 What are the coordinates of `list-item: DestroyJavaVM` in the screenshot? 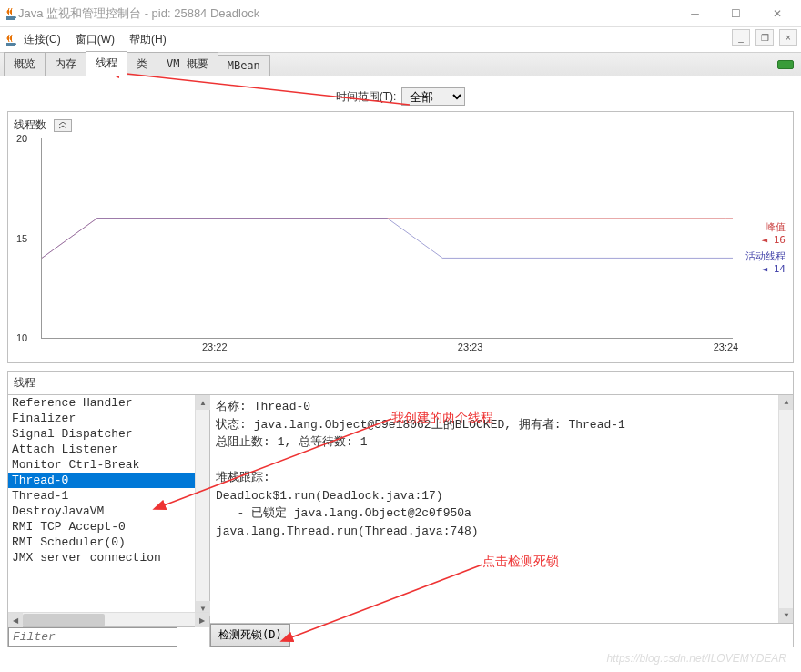 It's located at (109, 512).